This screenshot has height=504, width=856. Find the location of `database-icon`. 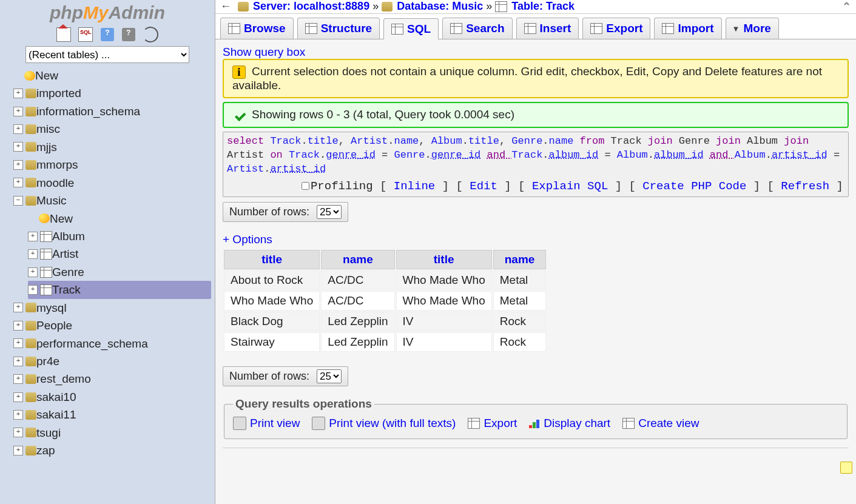

database-icon is located at coordinates (31, 361).